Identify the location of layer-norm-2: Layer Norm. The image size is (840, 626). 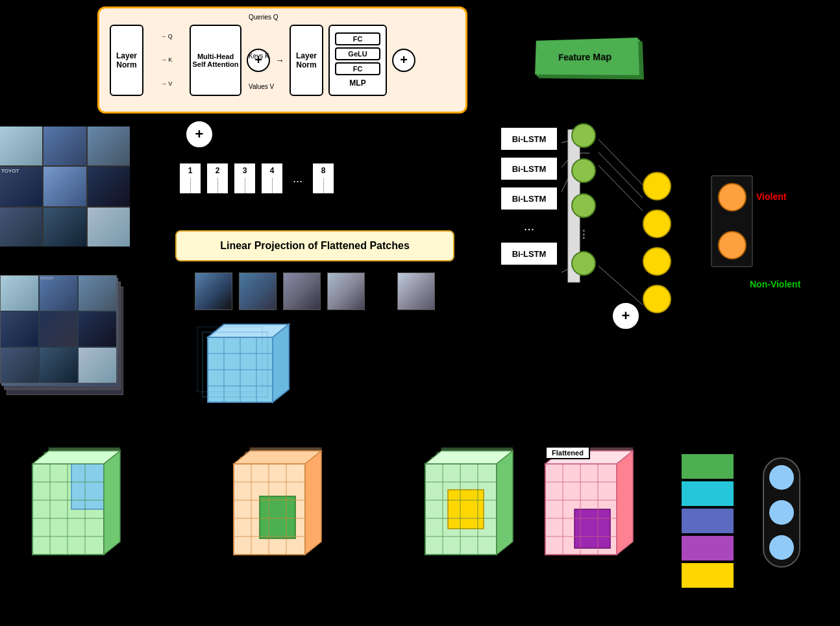
(306, 60).